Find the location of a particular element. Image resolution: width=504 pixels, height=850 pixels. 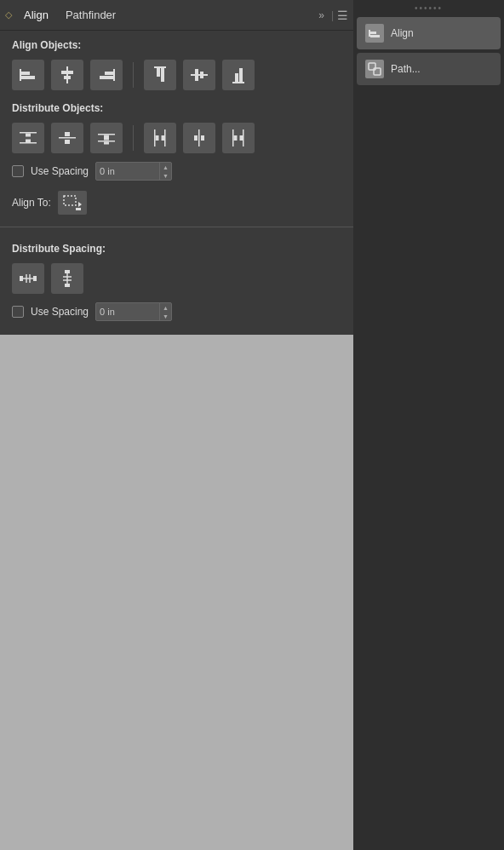

distribute-center-horizontal-button is located at coordinates (67, 138).